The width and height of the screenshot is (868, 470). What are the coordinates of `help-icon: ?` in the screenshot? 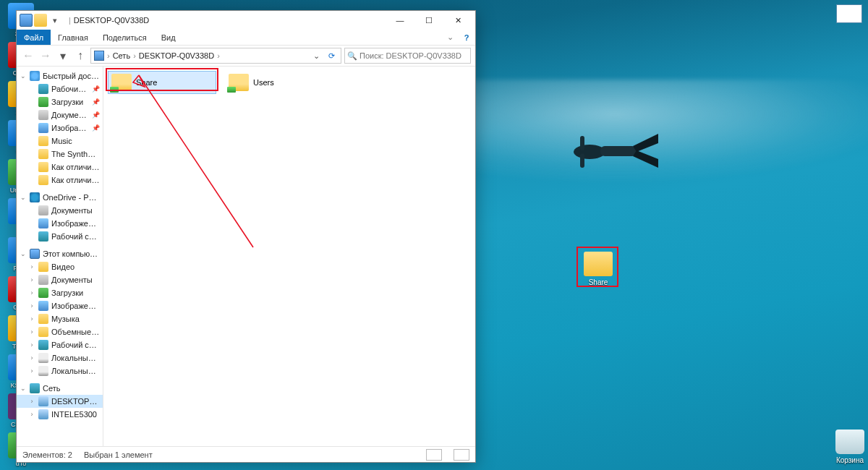 It's located at (467, 38).